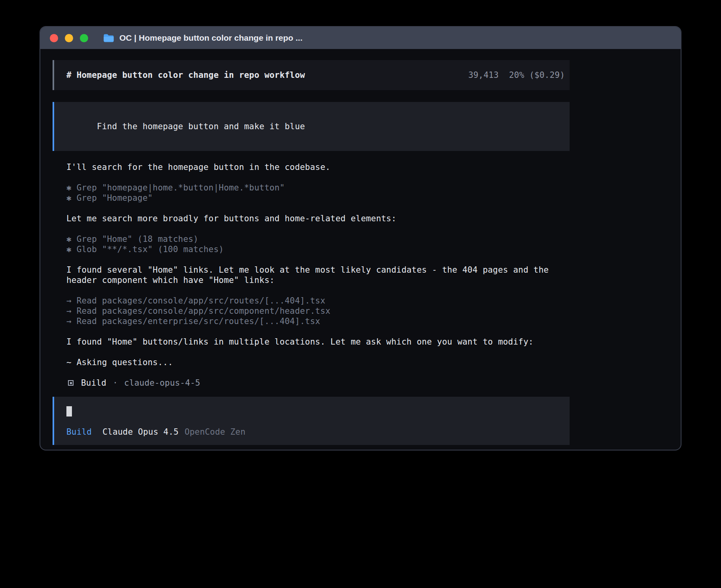 The width and height of the screenshot is (721, 588). I want to click on provider-label: OpenCode Zen, so click(215, 432).